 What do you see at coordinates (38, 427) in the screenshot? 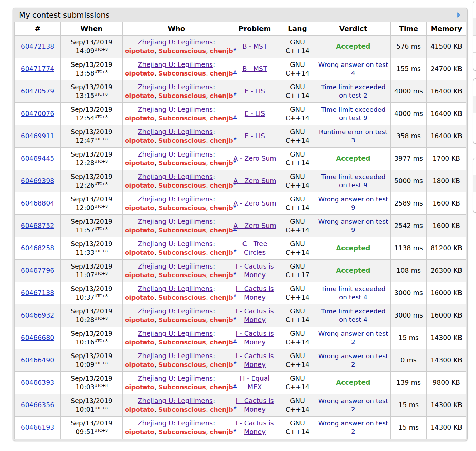
I see `submission-id-link: 60466193` at bounding box center [38, 427].